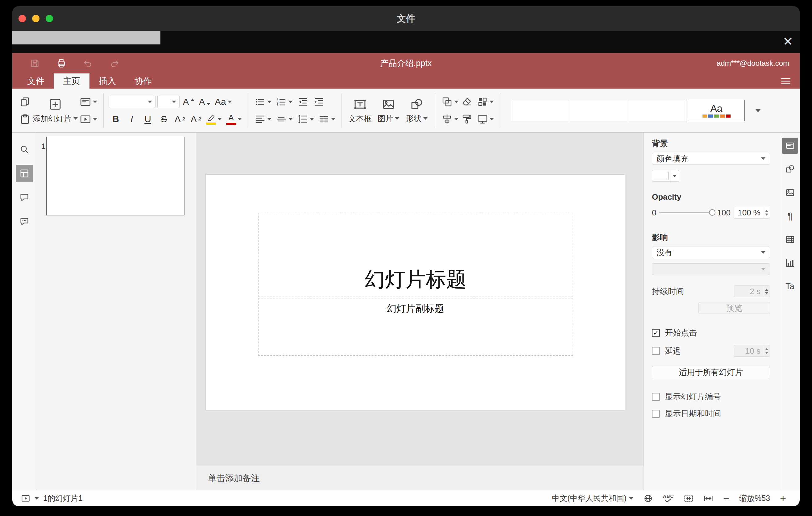 Image resolution: width=812 pixels, height=516 pixels. What do you see at coordinates (284, 102) in the screenshot?
I see `numbering-button: 123` at bounding box center [284, 102].